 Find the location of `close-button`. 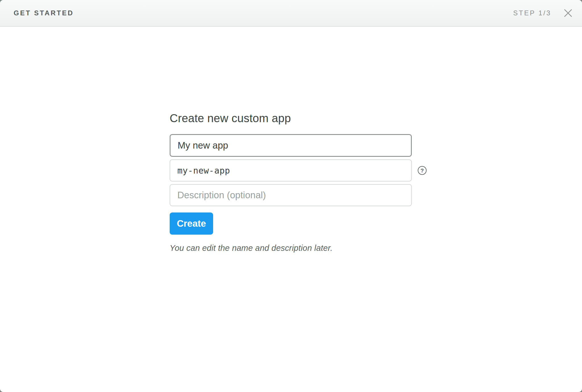

close-button is located at coordinates (568, 13).